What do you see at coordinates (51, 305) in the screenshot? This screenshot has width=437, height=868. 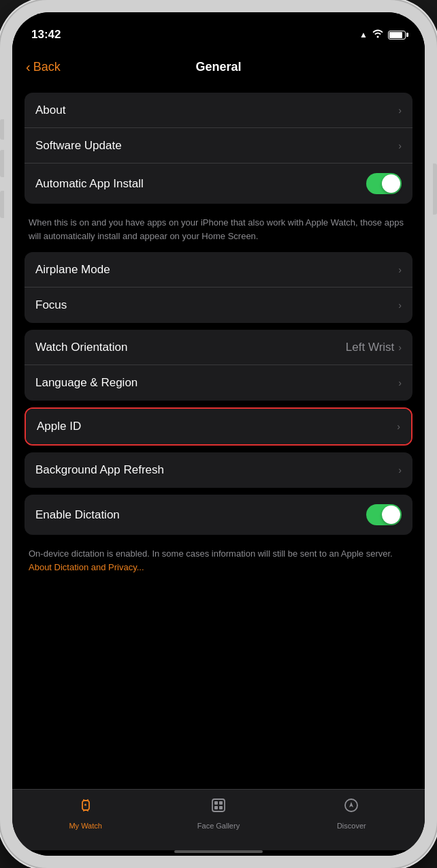 I see `focus-label: Focus` at bounding box center [51, 305].